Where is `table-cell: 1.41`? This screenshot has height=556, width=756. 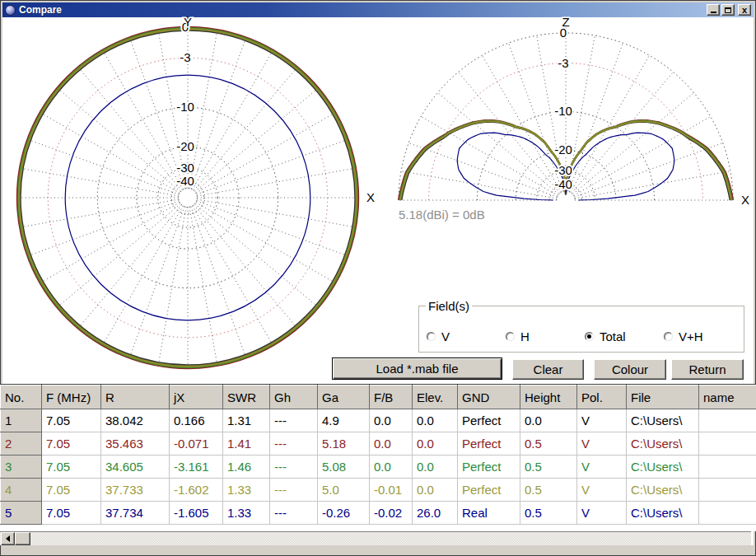
table-cell: 1.41 is located at coordinates (247, 444).